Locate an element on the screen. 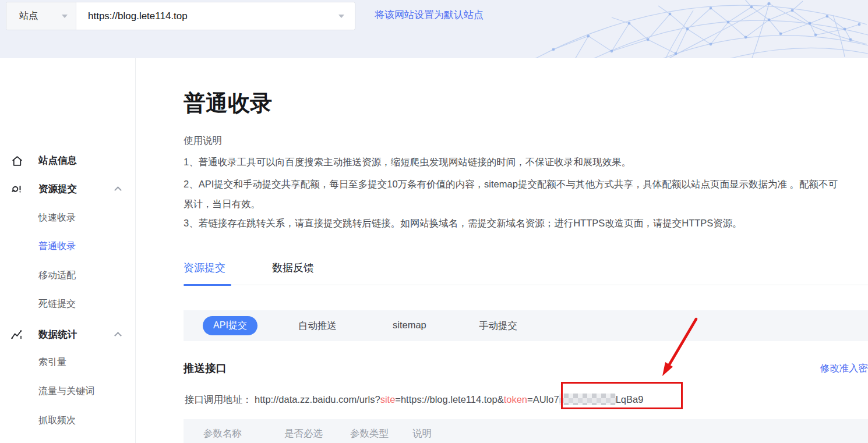  usage-line-2: 2、API提交和手动提交共享配额，每日至多提交10万条有价值的内容，sitema… is located at coordinates (510, 185).